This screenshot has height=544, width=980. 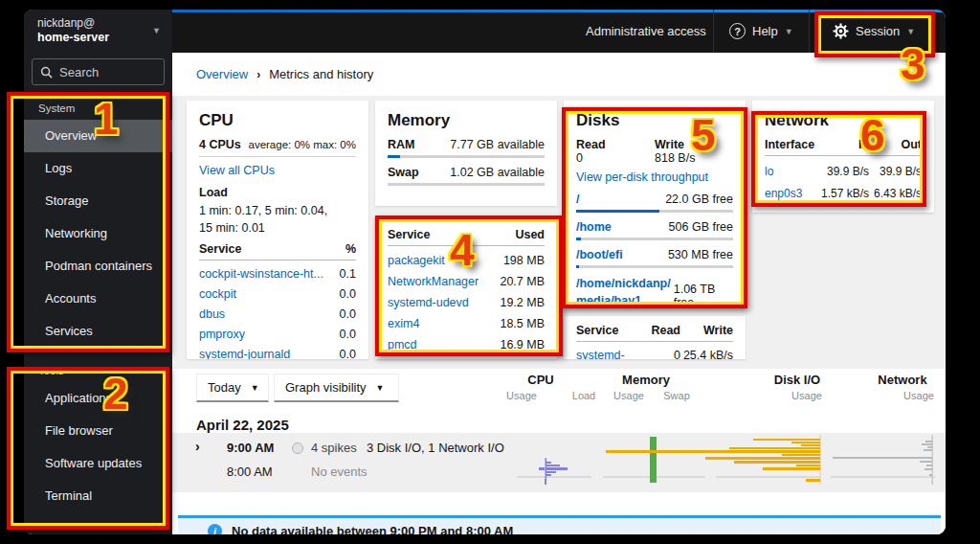 What do you see at coordinates (98, 106) in the screenshot?
I see `nav-section-system: System` at bounding box center [98, 106].